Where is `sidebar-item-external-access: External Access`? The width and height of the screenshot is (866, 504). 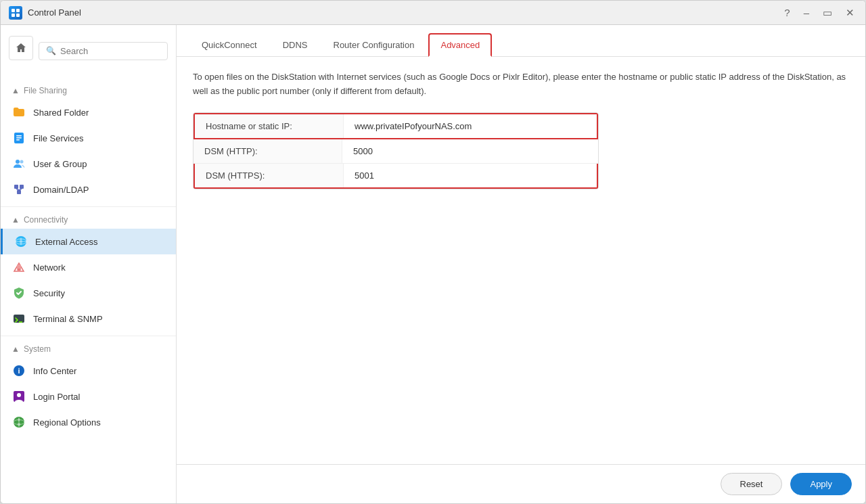
sidebar-item-external-access: External Access is located at coordinates (88, 242).